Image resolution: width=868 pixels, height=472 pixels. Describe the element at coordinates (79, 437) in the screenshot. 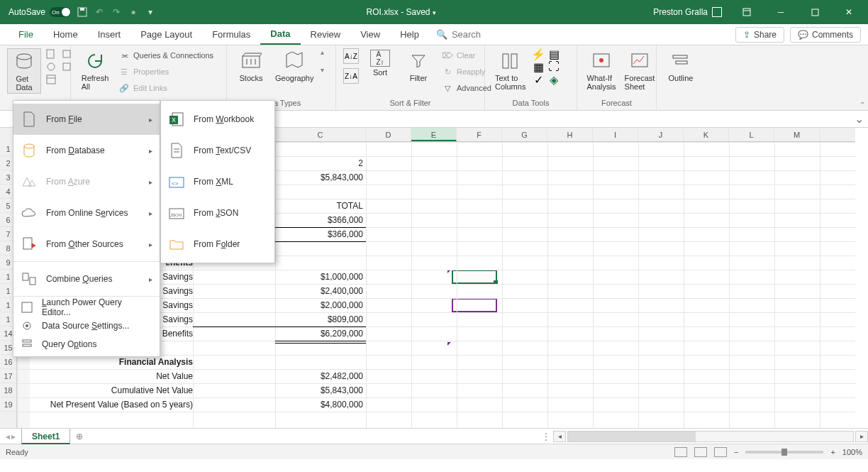

I see `add-sheet-button: ⊕` at that location.